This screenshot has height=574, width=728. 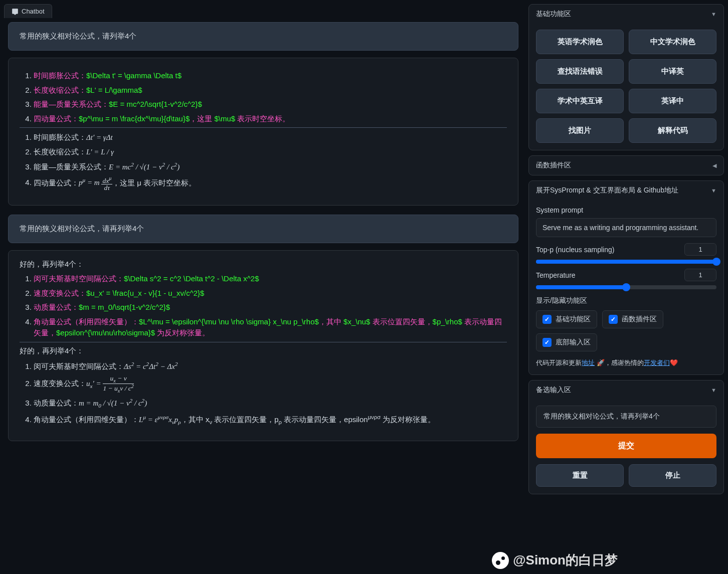 What do you see at coordinates (270, 384) in the screenshot?
I see `list-item: 速度变换公式：ux′ = ux − v1 − uxv / c2` at bounding box center [270, 384].